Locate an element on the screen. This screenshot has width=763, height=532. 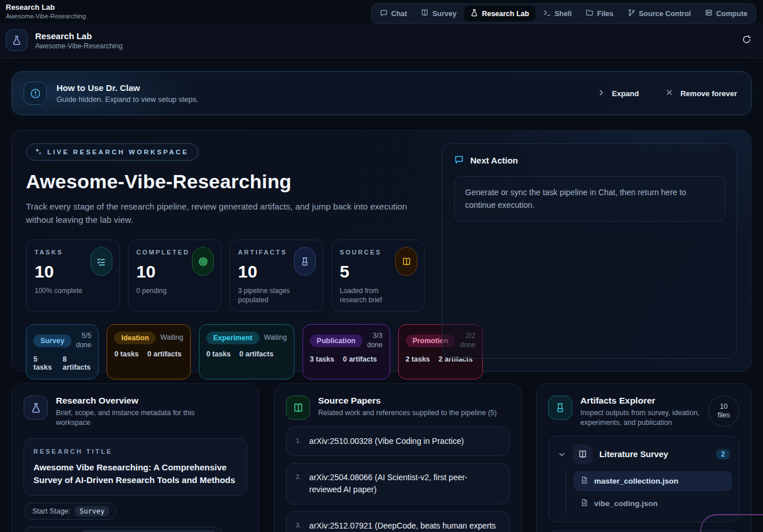
paper-item-2: 2. arXiv:2504.08066 (AI Scientist-v2, fi… is located at coordinates (398, 484).